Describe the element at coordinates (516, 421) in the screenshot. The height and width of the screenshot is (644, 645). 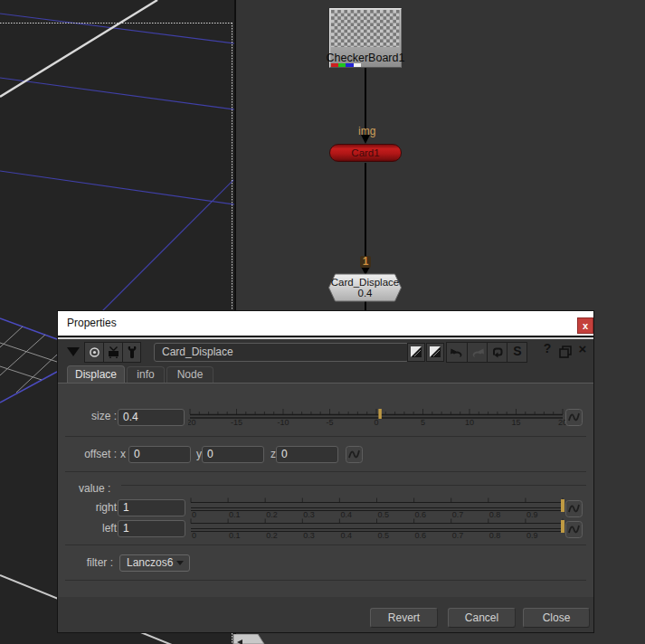
I see `svg-text: 15` at that location.